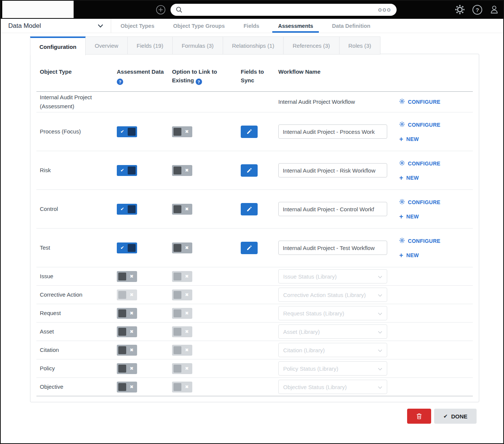  Describe the element at coordinates (207, 76) in the screenshot. I see `col-option-to-link: Option to Link to Existing ?` at that location.